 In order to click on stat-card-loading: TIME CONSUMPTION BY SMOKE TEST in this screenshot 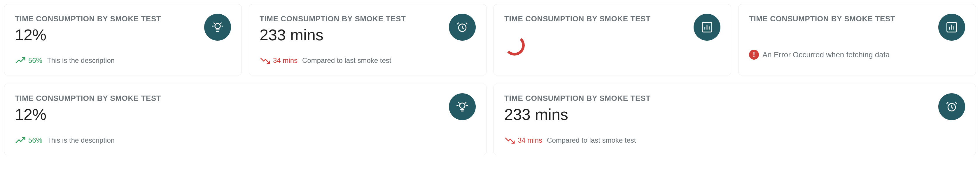, I will do `click(612, 40)`.